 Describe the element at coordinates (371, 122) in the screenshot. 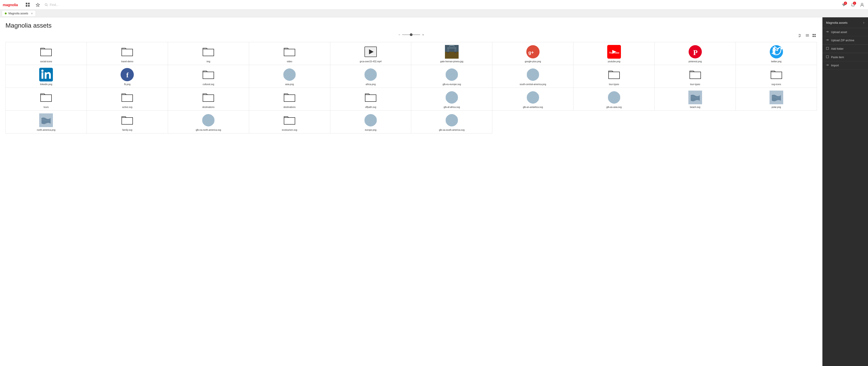

I see `asset-cell: europe.png` at that location.